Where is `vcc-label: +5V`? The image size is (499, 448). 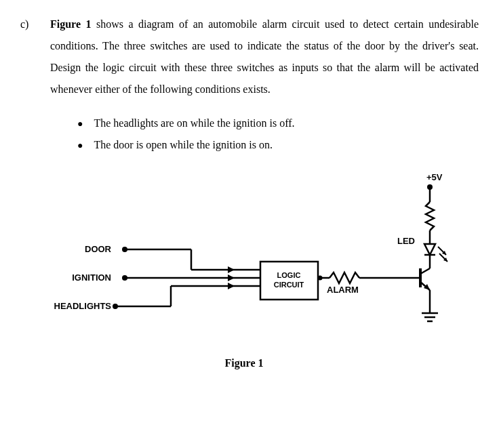 vcc-label: +5V is located at coordinates (435, 178).